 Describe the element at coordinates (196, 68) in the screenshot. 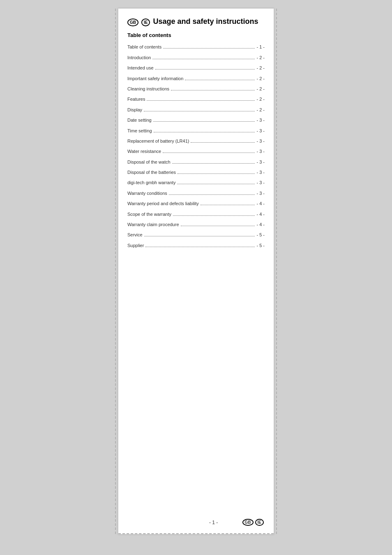

I see `toc-item: Intended use- 2 -` at that location.